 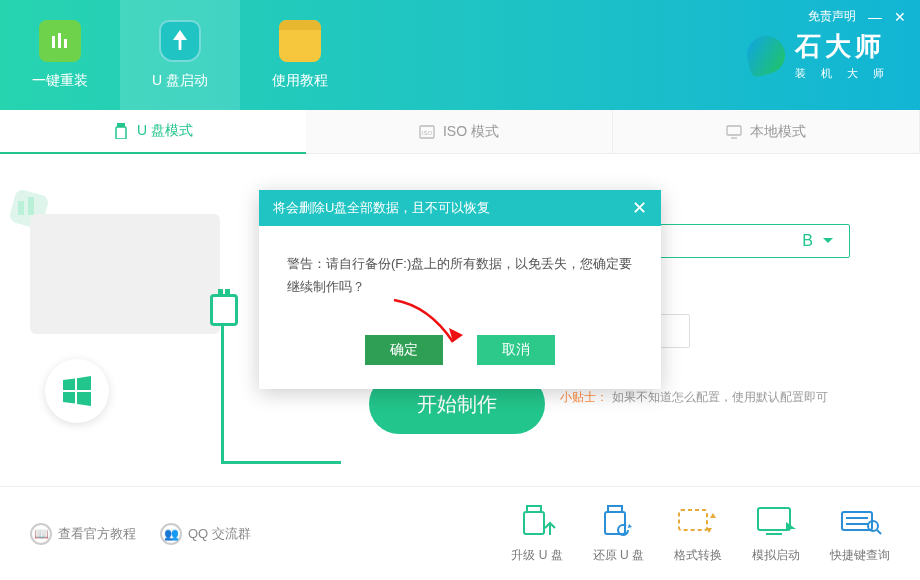 What do you see at coordinates (382, 208) in the screenshot?
I see `dialog-title: 将会删除U盘全部数据，且不可以恢复` at bounding box center [382, 208].